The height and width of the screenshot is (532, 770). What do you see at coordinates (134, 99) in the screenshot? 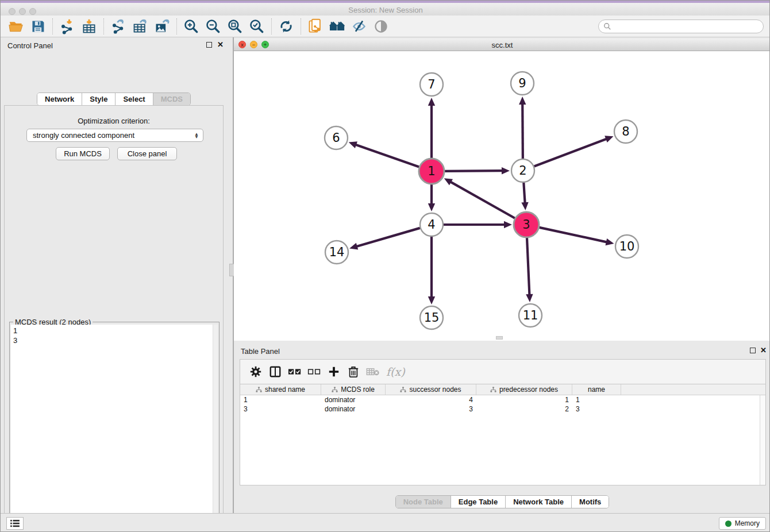
I see `tab-select: Select` at bounding box center [134, 99].